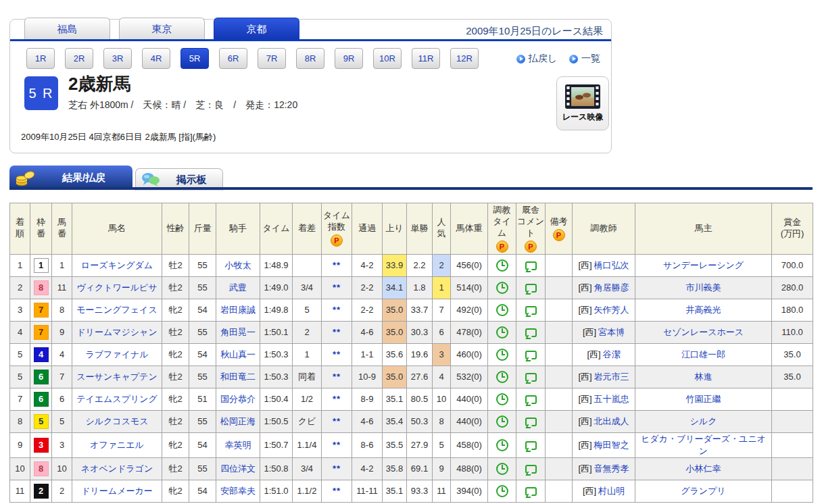 This screenshot has width=822, height=504. What do you see at coordinates (612, 445) in the screenshot?
I see `trainer-link: 梅田智之` at bounding box center [612, 445].